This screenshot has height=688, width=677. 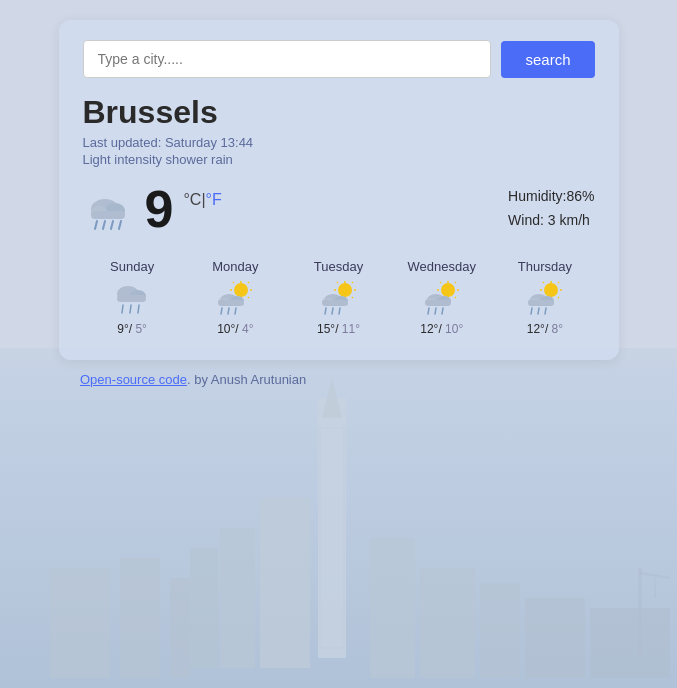 What do you see at coordinates (339, 160) in the screenshot?
I see `weather-description: Light intensity shower rain` at bounding box center [339, 160].